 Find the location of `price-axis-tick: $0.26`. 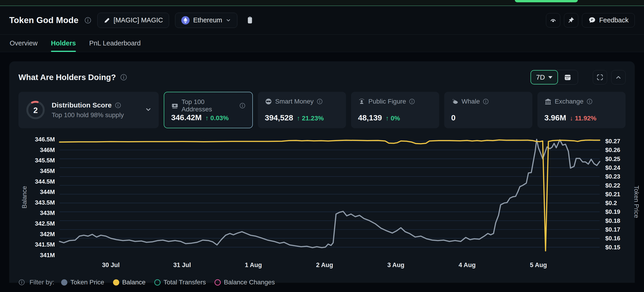

price-axis-tick: $0.26 is located at coordinates (613, 150).